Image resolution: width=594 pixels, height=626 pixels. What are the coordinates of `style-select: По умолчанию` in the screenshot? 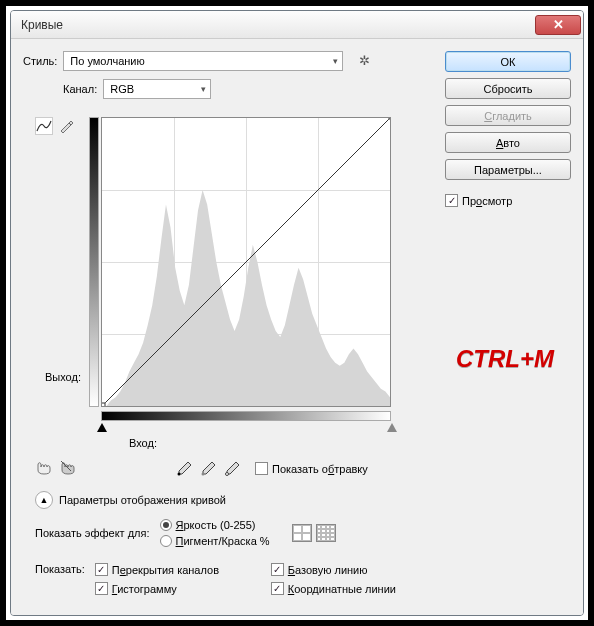 It's located at (203, 61).